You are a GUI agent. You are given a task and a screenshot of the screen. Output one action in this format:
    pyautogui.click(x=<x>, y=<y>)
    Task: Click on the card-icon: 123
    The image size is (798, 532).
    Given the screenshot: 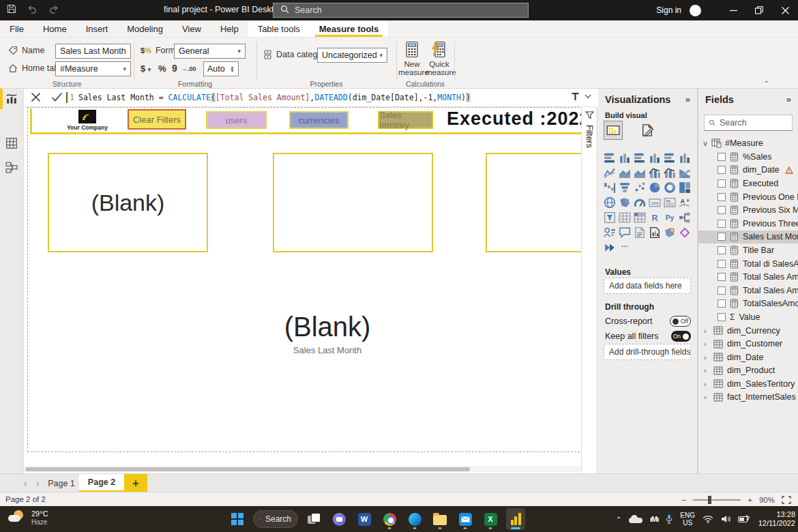 What is the action you would take?
    pyautogui.click(x=655, y=203)
    